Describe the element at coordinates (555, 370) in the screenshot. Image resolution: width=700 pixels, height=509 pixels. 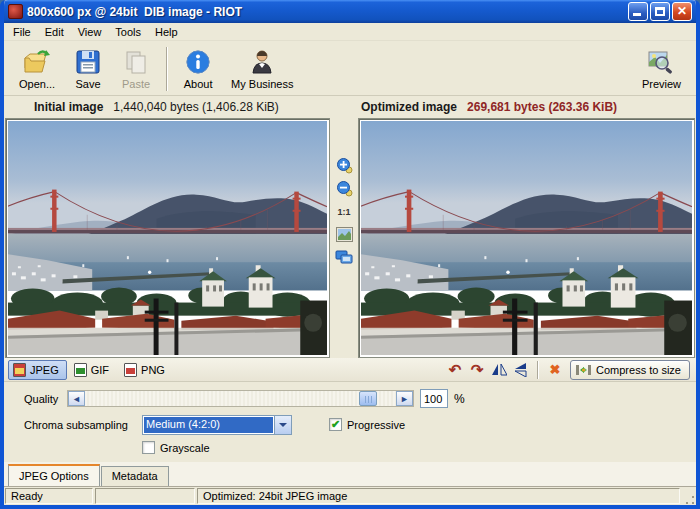
I see `crop-button: ✖` at that location.